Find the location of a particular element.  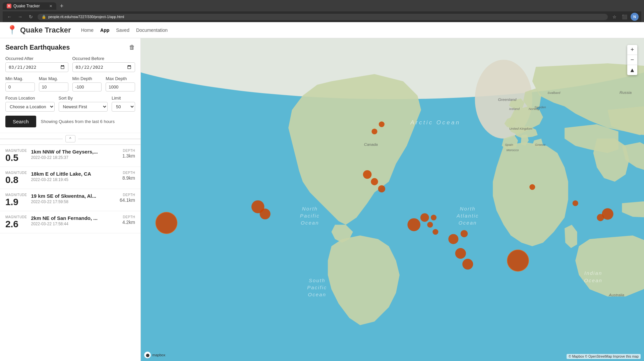

depth-value: 8.9km is located at coordinates (129, 178).